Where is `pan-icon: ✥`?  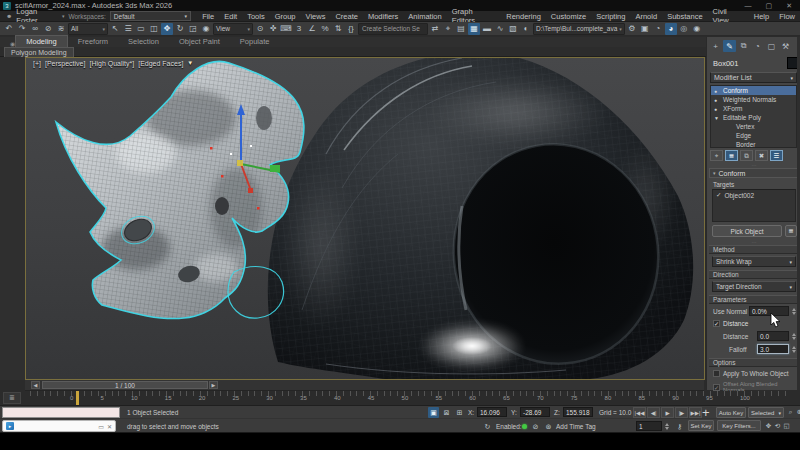 pan-icon: ✥ is located at coordinates (768, 426).